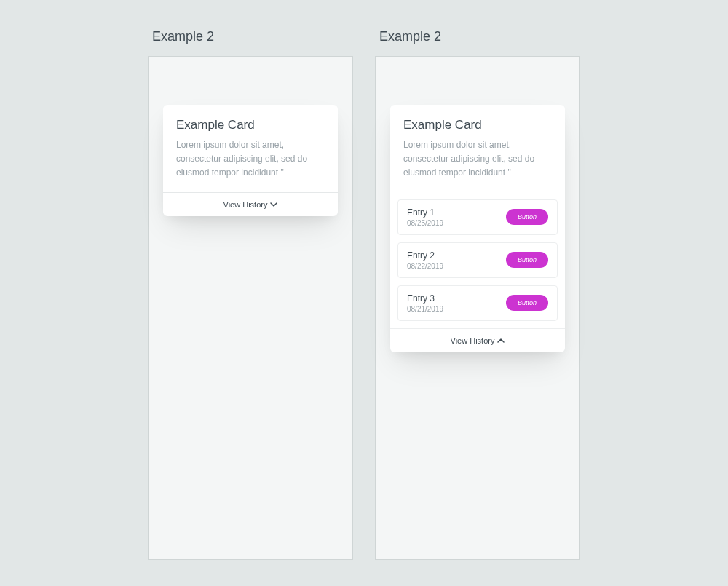  What do you see at coordinates (425, 266) in the screenshot?
I see `entry-date: 08/22/2019` at bounding box center [425, 266].